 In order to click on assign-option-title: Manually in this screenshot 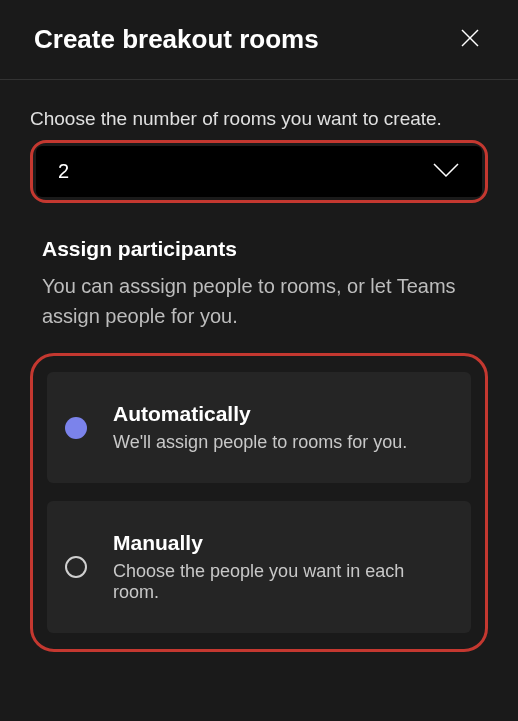, I will do `click(283, 543)`.